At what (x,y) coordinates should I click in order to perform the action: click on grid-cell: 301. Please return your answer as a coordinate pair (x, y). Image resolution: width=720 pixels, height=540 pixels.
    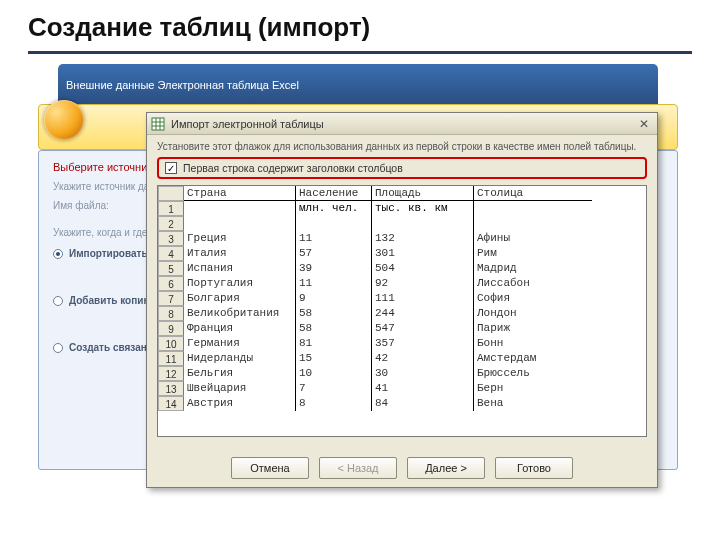
    Looking at the image, I should click on (423, 254).